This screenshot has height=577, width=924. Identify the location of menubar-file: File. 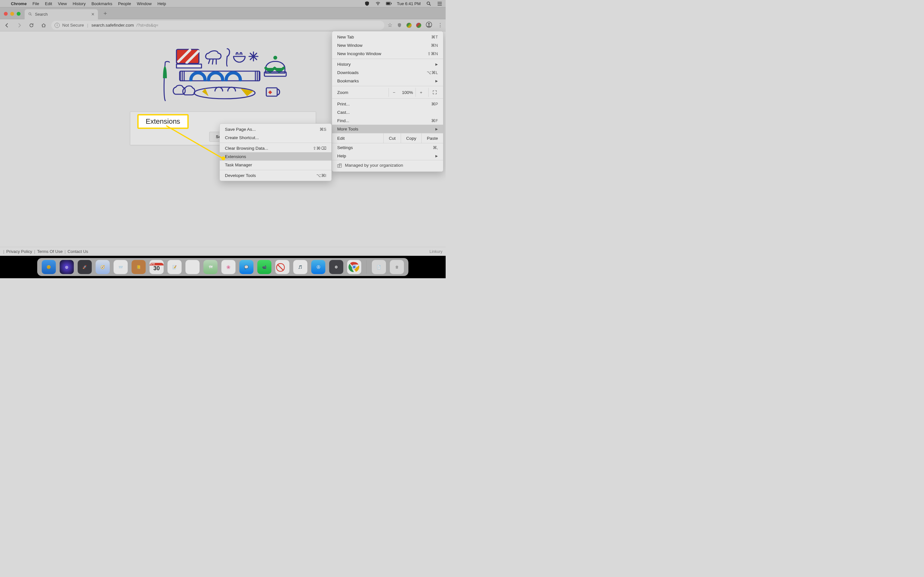
(36, 4).